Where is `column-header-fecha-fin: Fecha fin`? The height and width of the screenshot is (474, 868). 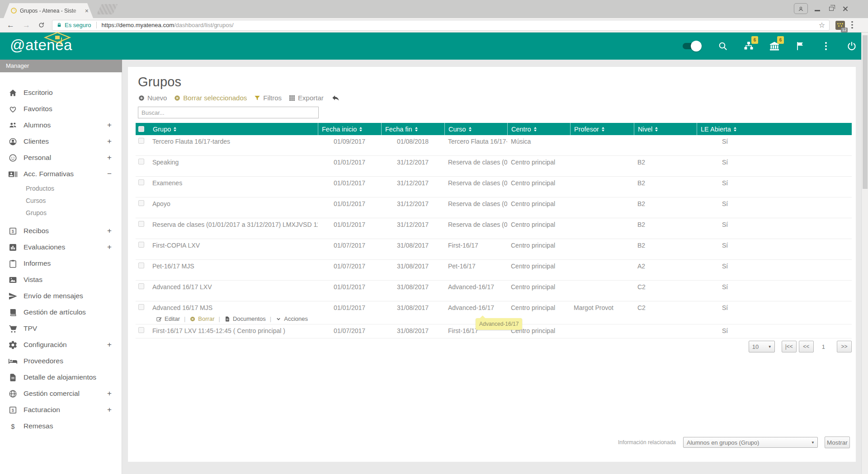
column-header-fecha-fin: Fecha fin is located at coordinates (413, 129).